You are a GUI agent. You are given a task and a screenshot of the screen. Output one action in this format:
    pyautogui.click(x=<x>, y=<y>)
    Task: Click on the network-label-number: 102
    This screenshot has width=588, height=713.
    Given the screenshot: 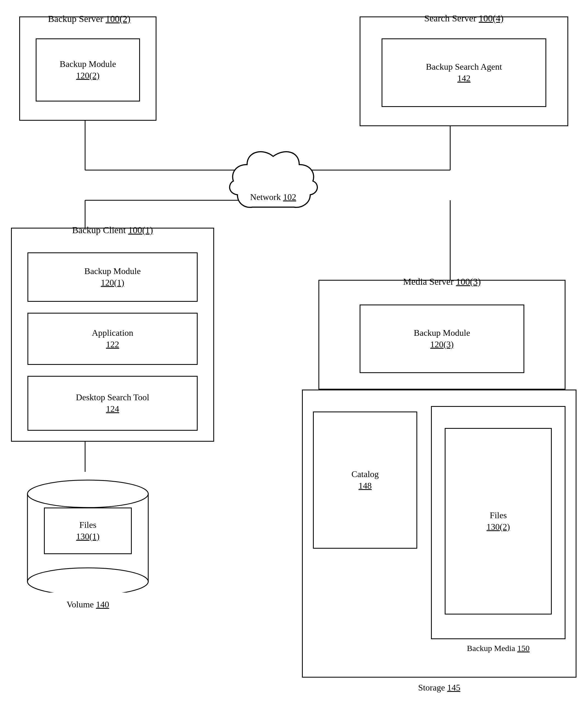 What is the action you would take?
    pyautogui.click(x=290, y=197)
    